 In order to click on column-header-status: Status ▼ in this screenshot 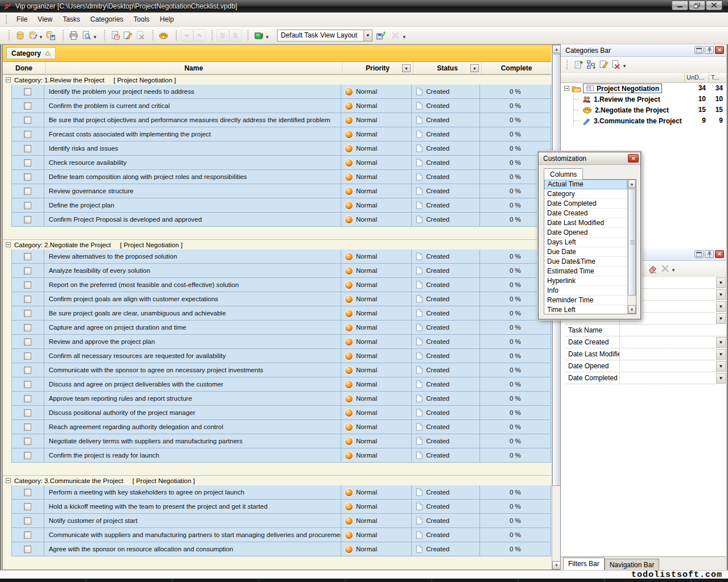, I will do `click(448, 68)`.